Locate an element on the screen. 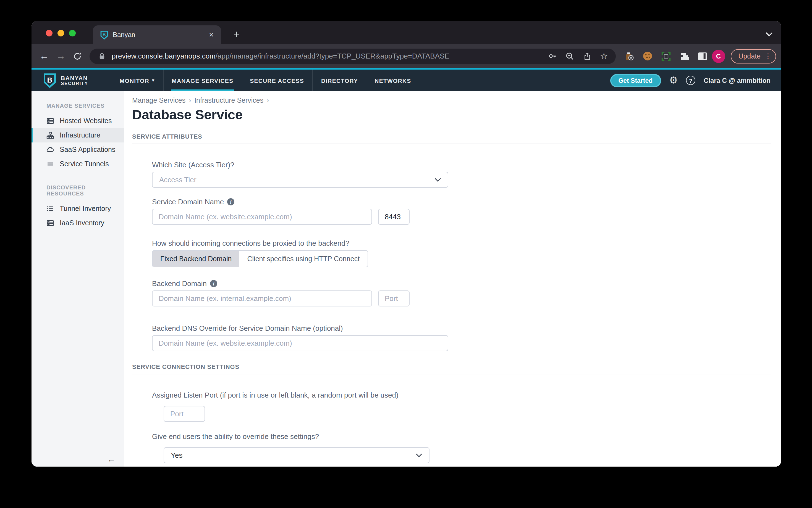  back-icon: ← is located at coordinates (44, 56).